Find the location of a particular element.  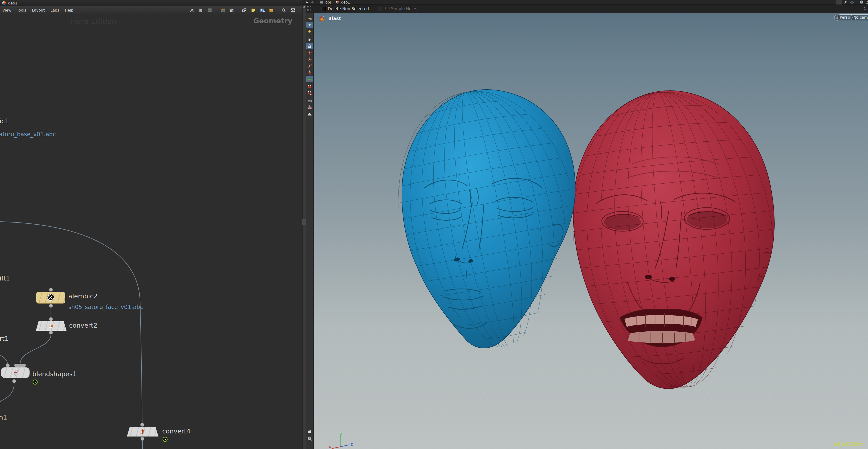

svg-text: y is located at coordinates (341, 435).